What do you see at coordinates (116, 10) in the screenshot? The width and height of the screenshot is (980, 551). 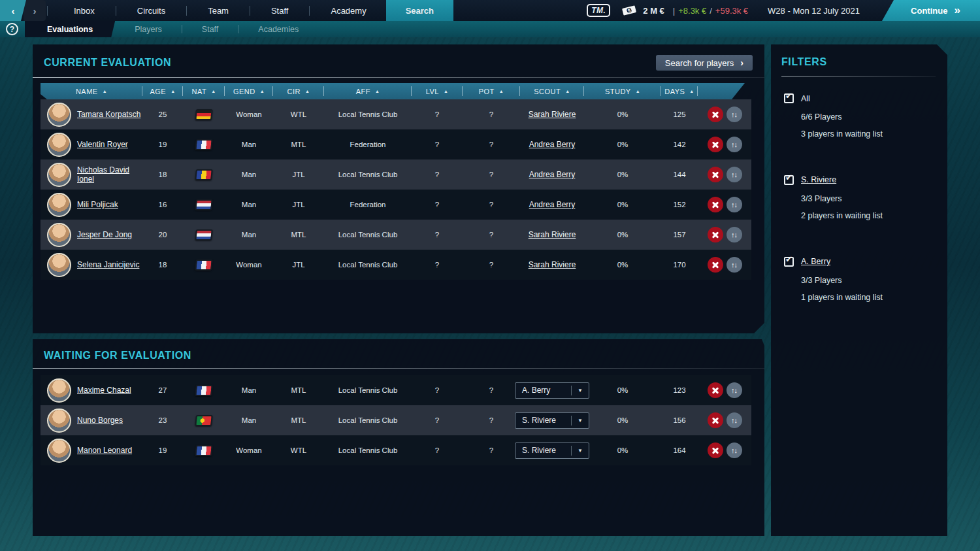 I see `divider` at bounding box center [116, 10].